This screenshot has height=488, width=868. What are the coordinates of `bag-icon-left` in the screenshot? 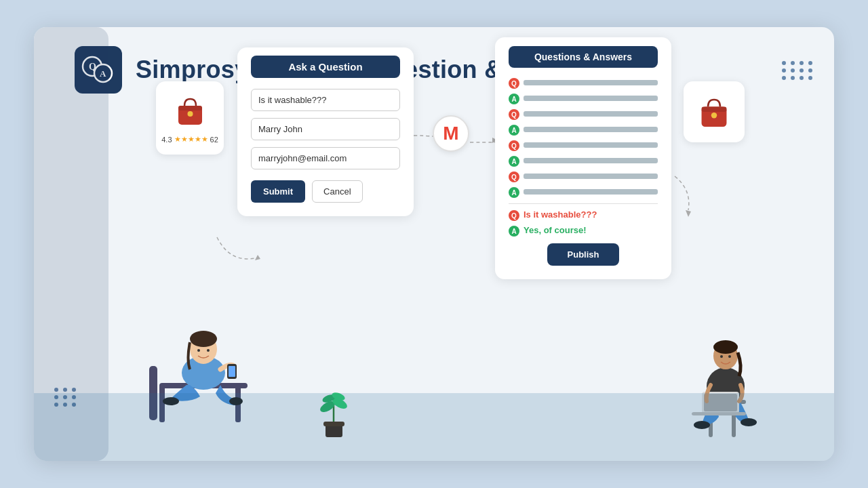 It's located at (190, 111).